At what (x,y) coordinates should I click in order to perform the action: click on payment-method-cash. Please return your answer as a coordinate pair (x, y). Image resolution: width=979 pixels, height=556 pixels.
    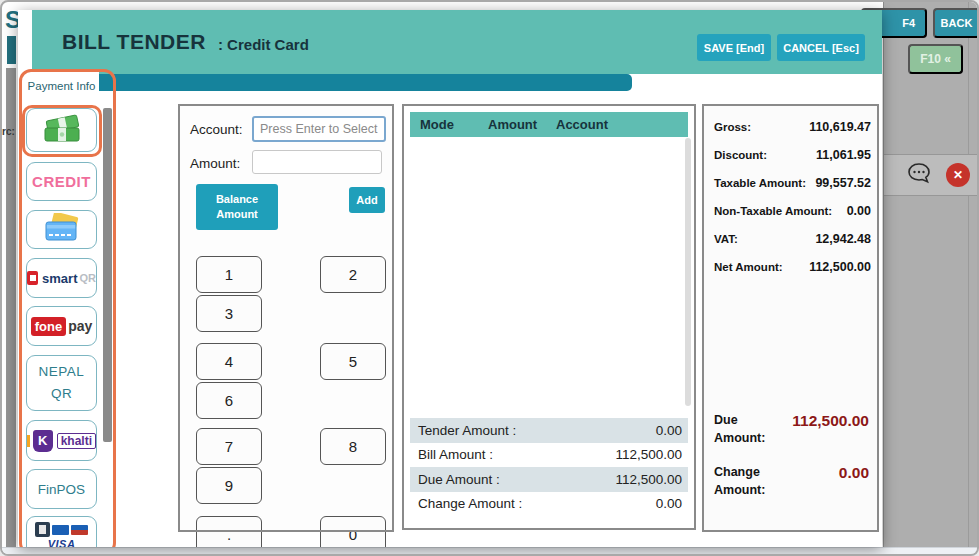
    Looking at the image, I should click on (62, 130).